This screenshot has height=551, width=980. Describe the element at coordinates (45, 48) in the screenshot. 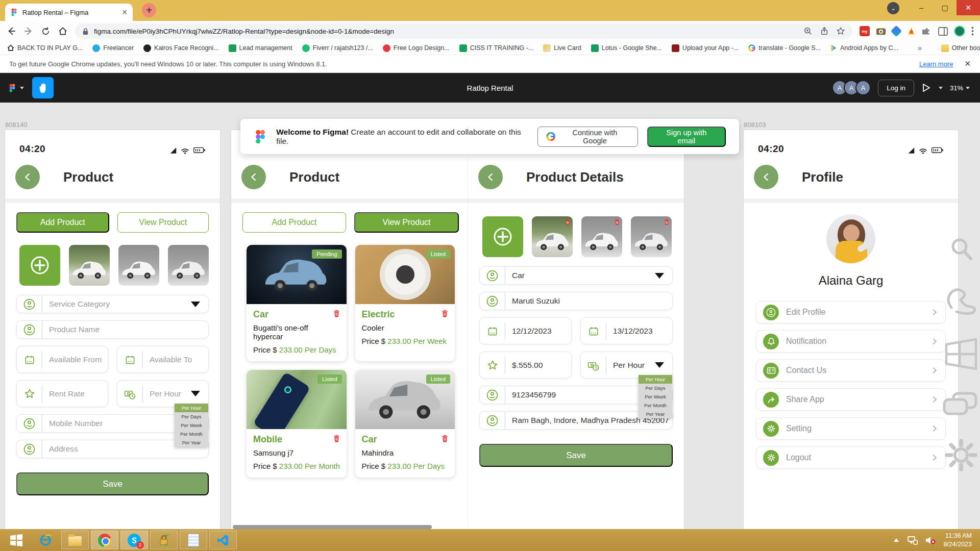

I see `bookmark-item: BACK TO IN PLAY G...` at that location.